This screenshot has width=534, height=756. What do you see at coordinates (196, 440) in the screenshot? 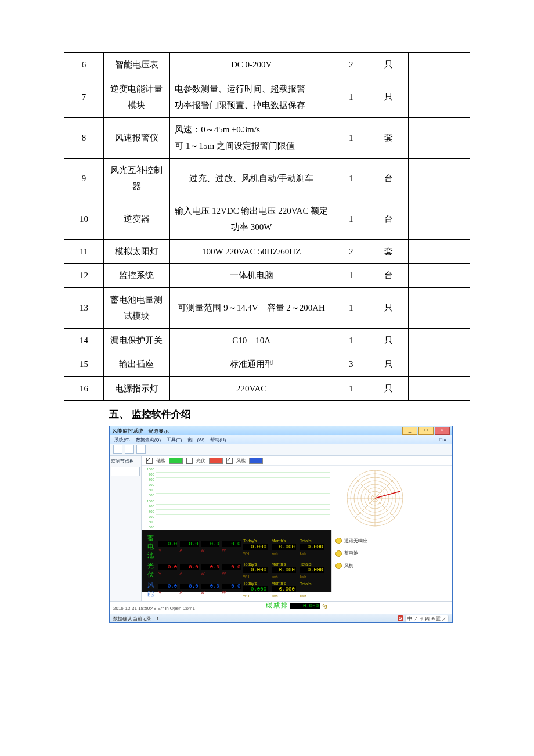
I see `menu-item: 窗口(W)` at bounding box center [196, 440].